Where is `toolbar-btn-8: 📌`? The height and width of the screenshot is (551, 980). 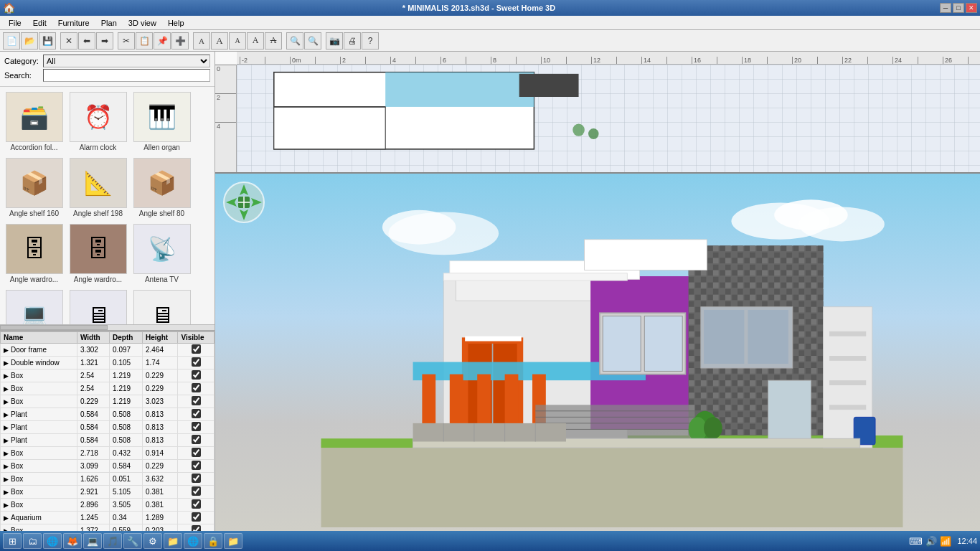
toolbar-btn-8: 📌 is located at coordinates (162, 41).